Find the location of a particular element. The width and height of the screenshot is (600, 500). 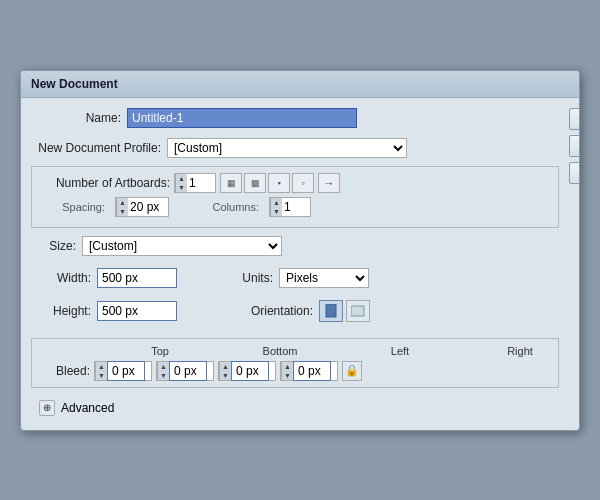

dialog-title: New Document is located at coordinates (300, 84).